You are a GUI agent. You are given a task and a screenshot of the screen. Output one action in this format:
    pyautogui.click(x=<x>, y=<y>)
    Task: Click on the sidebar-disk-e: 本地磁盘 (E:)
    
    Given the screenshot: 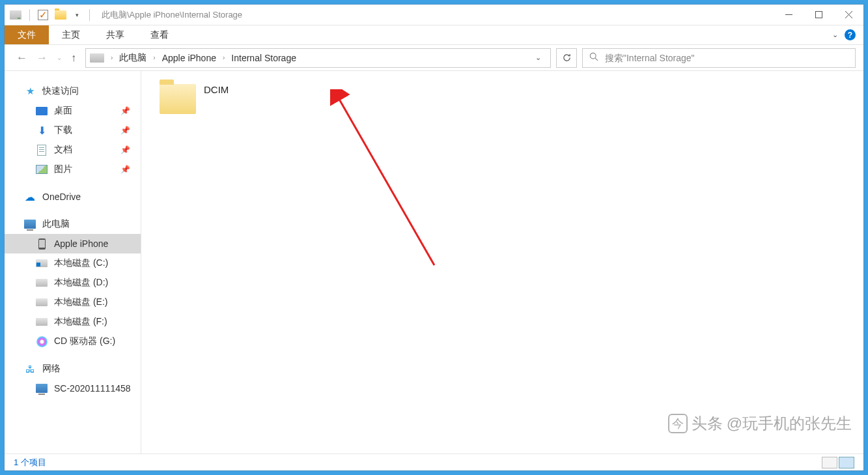 What is the action you would take?
    pyautogui.click(x=73, y=302)
    